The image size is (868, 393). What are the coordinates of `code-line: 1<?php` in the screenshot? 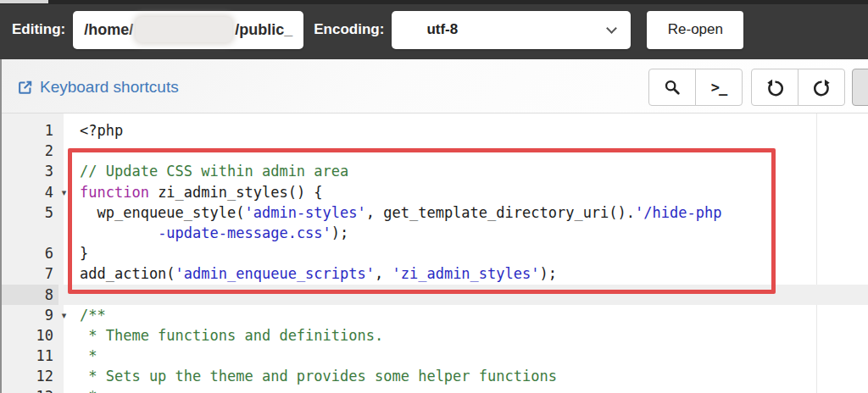 It's located at (434, 130).